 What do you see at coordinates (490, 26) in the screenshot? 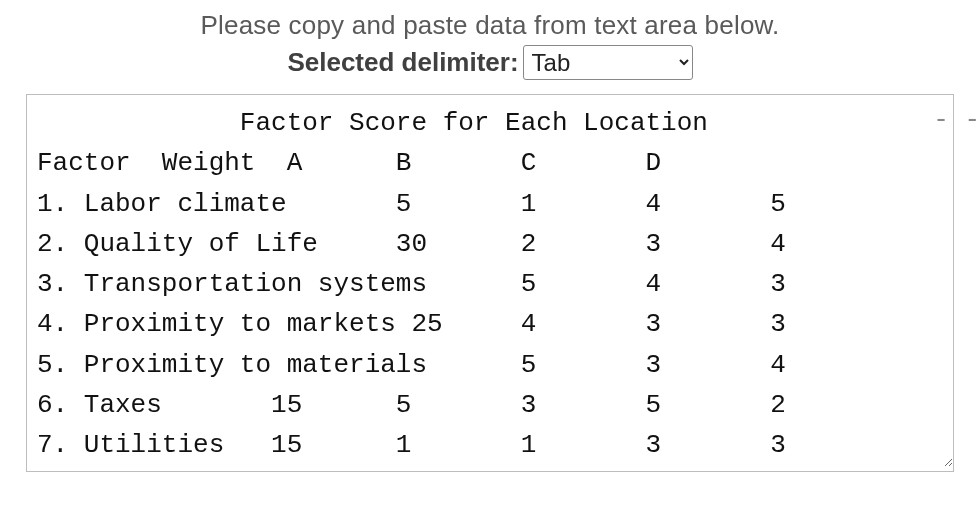
I see `instruction-text: Please copy and paste data from text are…` at bounding box center [490, 26].